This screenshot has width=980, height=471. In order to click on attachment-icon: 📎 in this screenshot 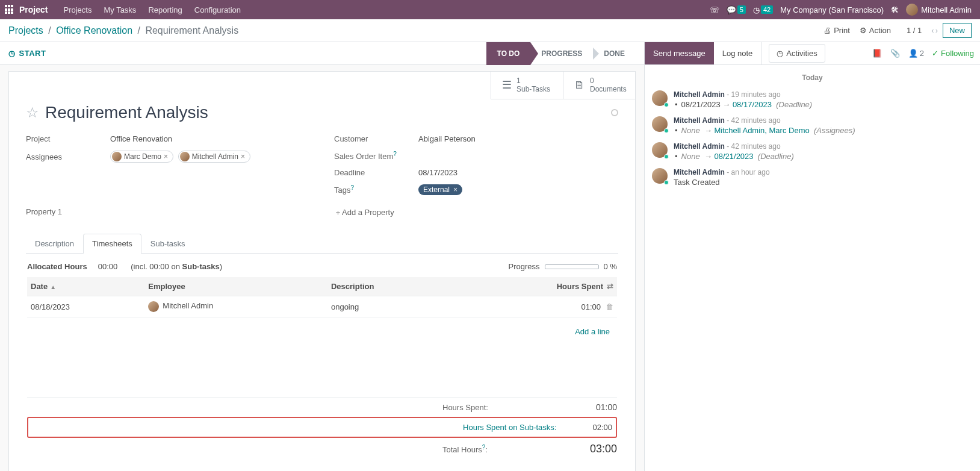, I will do `click(895, 53)`.